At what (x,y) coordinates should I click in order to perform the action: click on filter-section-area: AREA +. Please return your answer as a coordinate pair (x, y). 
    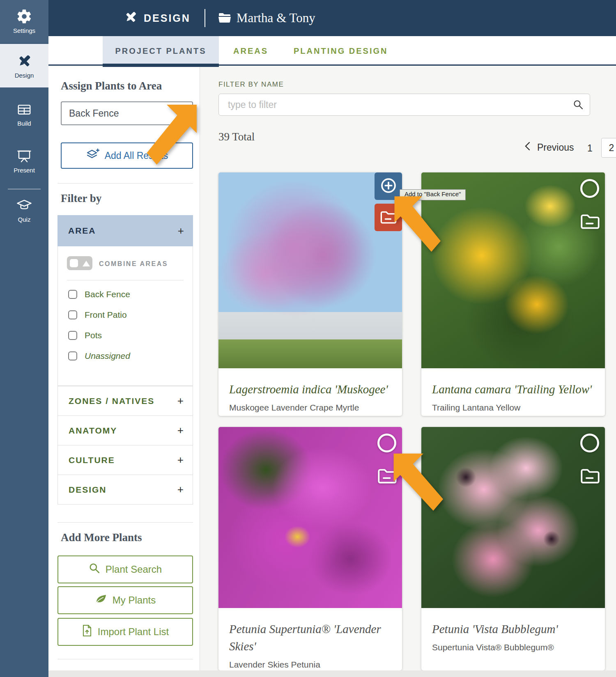
    Looking at the image, I should click on (125, 231).